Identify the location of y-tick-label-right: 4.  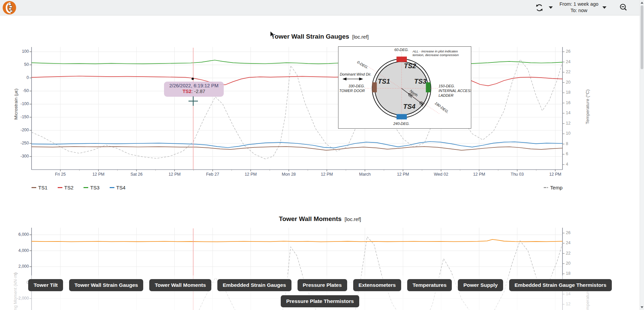
(573, 164).